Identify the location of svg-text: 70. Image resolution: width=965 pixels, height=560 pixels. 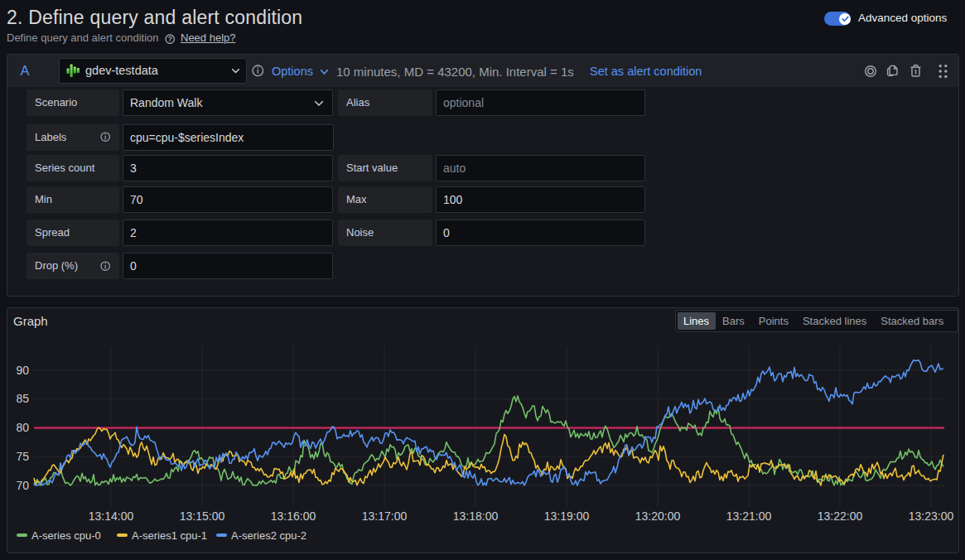
(22, 485).